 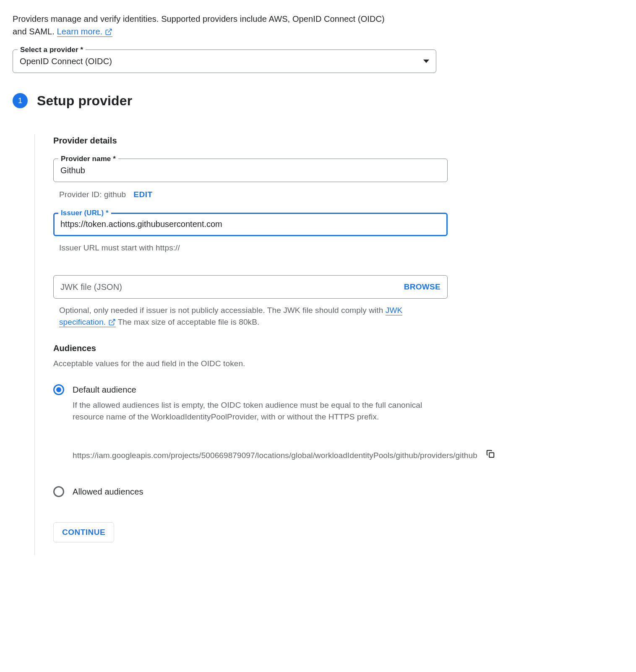 I want to click on issuer-url-label: Issuer (URL) *, so click(x=85, y=213).